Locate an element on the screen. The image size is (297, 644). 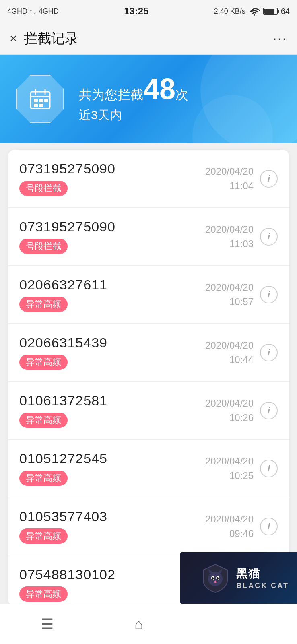
black-cat-logo is located at coordinates (215, 578).